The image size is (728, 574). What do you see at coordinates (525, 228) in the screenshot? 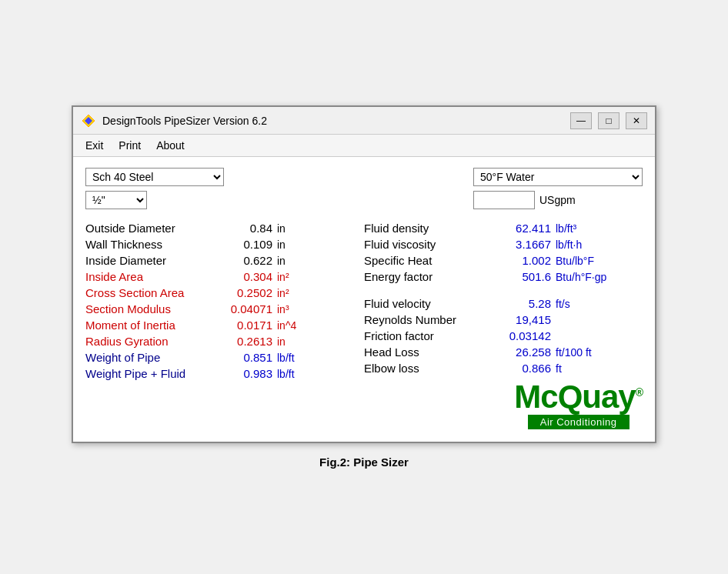
I see `fluid-density-value: 62.411` at bounding box center [525, 228].